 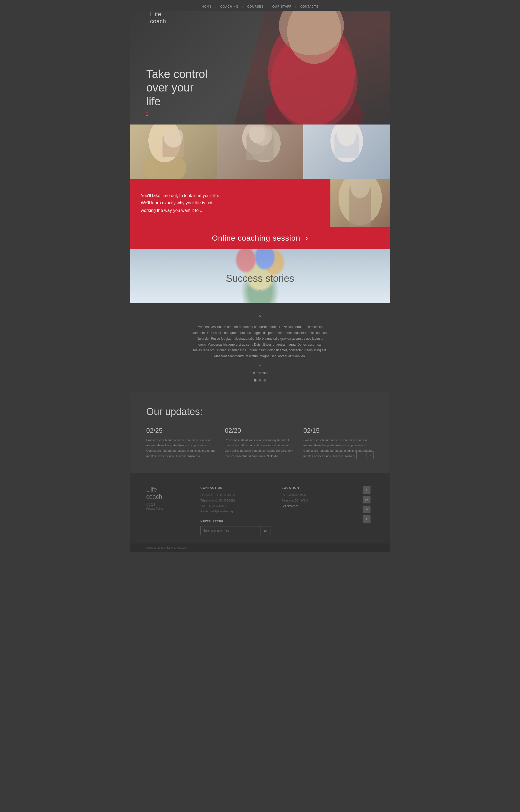 I want to click on update-item-3: 02/15 Praesent vestibulum aenean nonummy…, so click(x=338, y=443).